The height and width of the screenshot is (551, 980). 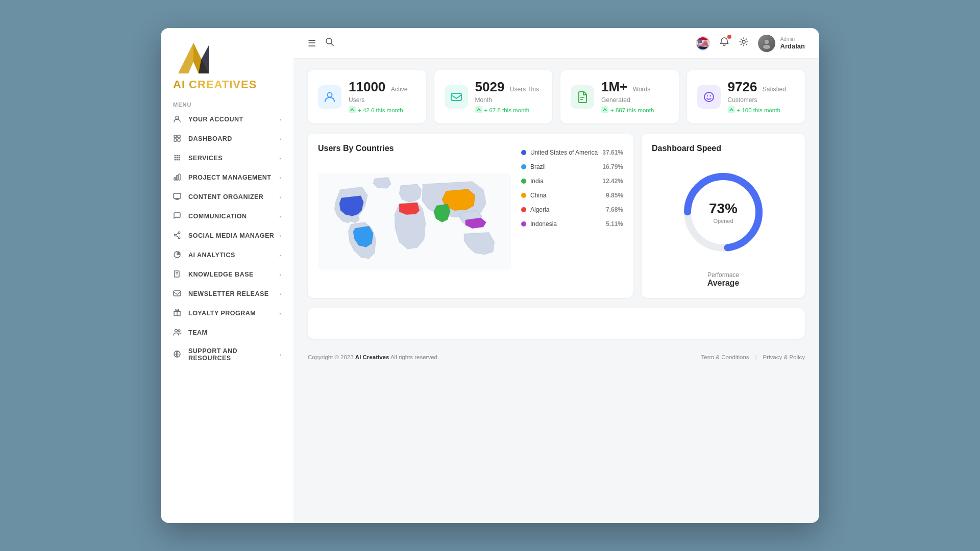 What do you see at coordinates (729, 37) in the screenshot?
I see `notification-badge` at bounding box center [729, 37].